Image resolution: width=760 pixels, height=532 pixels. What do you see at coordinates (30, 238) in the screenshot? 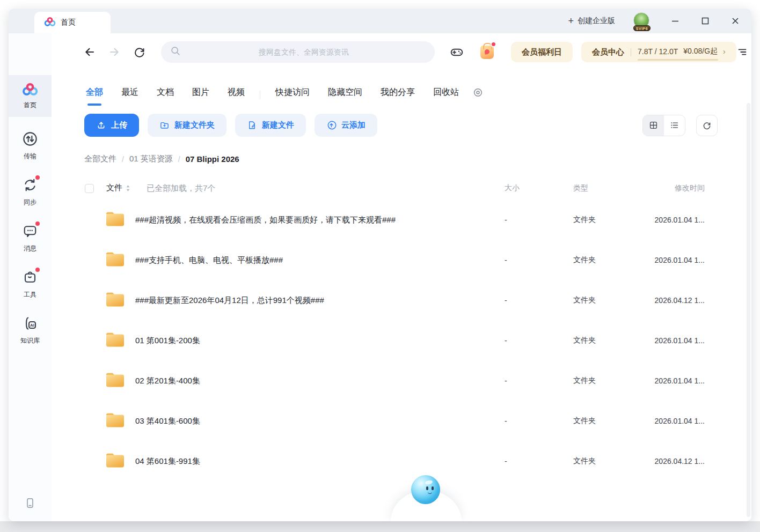
I see `sidebar-item-messages: 消息` at bounding box center [30, 238].